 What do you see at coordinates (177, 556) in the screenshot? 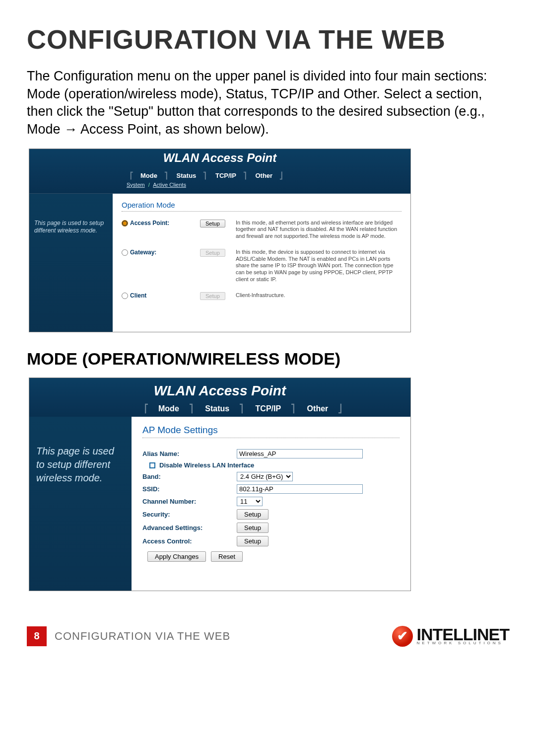
I see `apply-changes-button: Apply Changes` at bounding box center [177, 556].